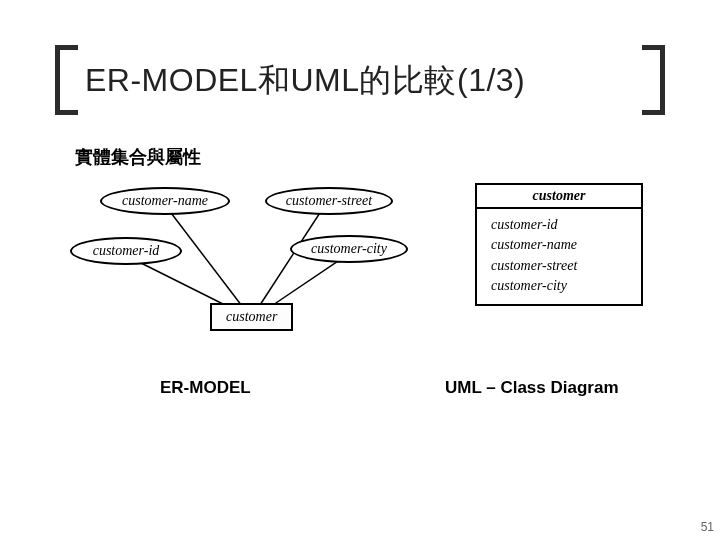 This screenshot has width=720, height=540. Describe the element at coordinates (329, 201) in the screenshot. I see `er-attr-street: customer-street` at that location.